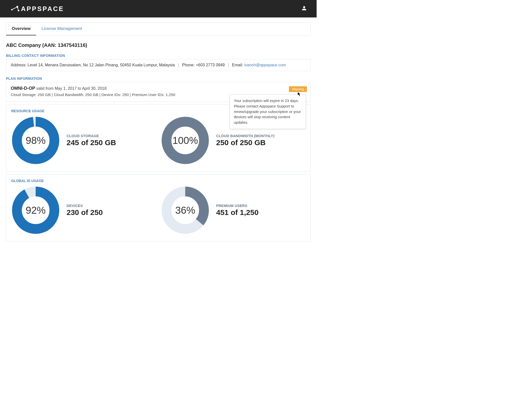 Image resolution: width=532 pixels, height=399 pixels. What do you see at coordinates (185, 140) in the screenshot?
I see `cloud-bandwidth-donut: 100%` at bounding box center [185, 140].